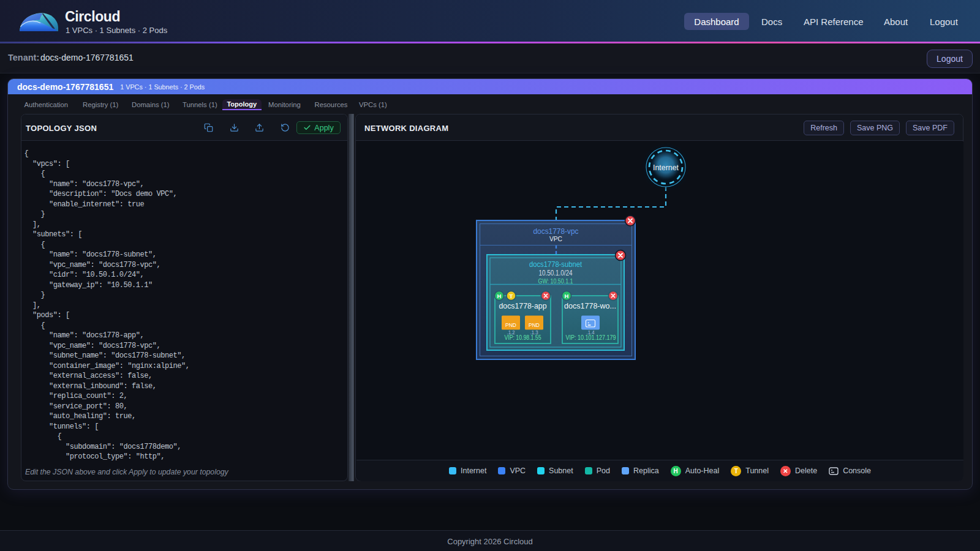 This screenshot has height=551, width=980. What do you see at coordinates (556, 231) in the screenshot?
I see `svg-text: docs1778-vpc` at bounding box center [556, 231].